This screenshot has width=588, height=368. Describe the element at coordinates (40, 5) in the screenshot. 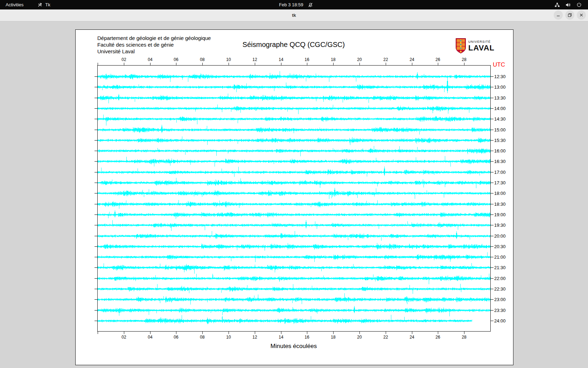

I see `tk-app-icon` at that location.